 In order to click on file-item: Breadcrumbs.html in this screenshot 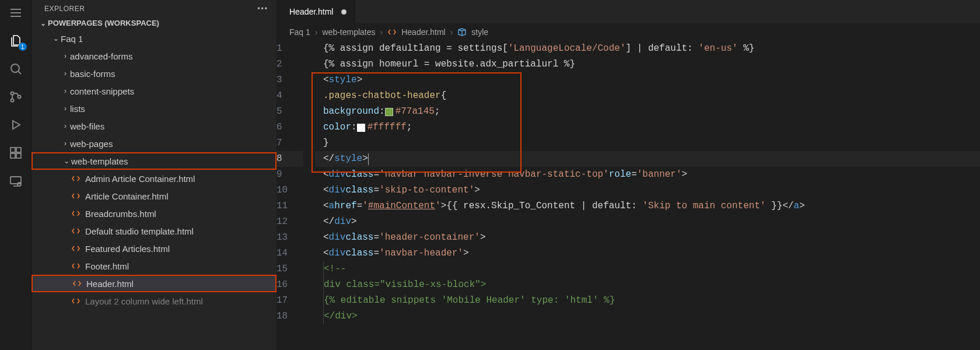, I will do `click(154, 214)`.